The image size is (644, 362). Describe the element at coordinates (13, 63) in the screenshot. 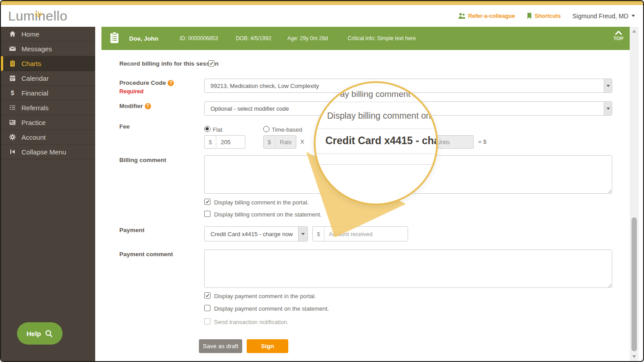

I see `clipboard-icon` at that location.